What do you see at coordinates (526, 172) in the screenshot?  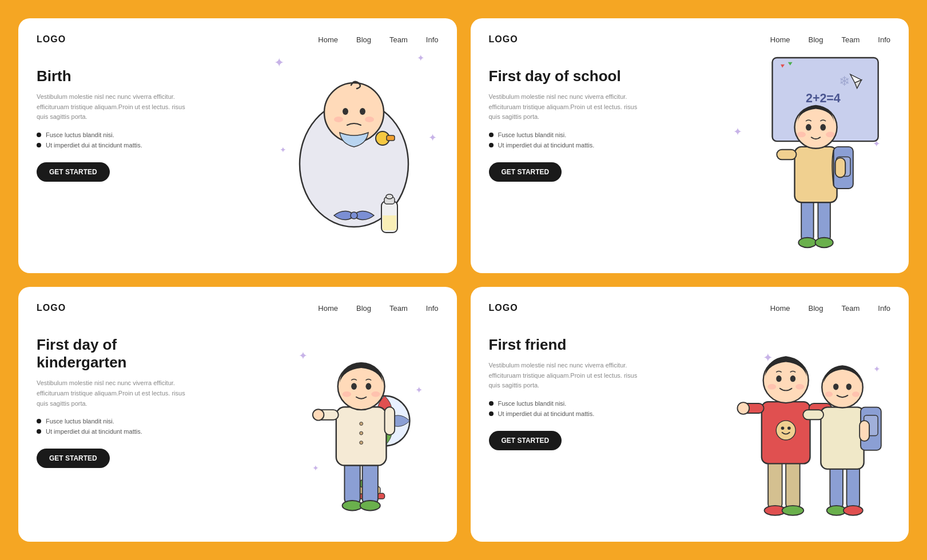 I see `cta-school: GET STARTED` at bounding box center [526, 172].